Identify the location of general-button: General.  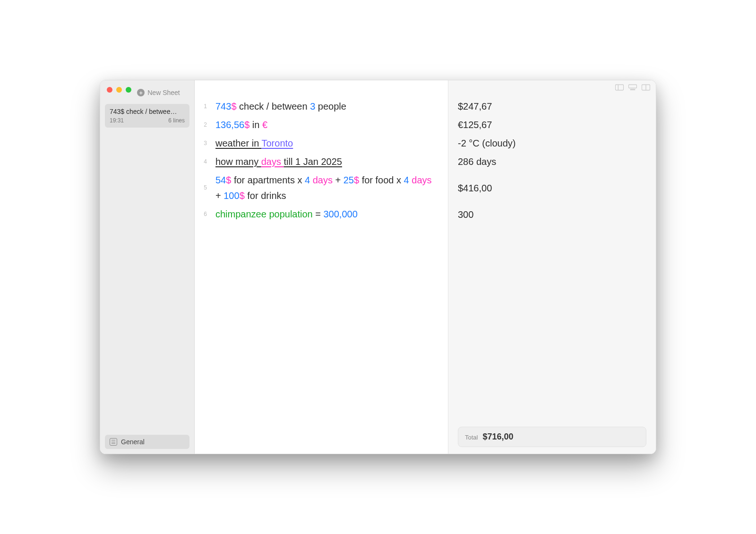
(147, 442).